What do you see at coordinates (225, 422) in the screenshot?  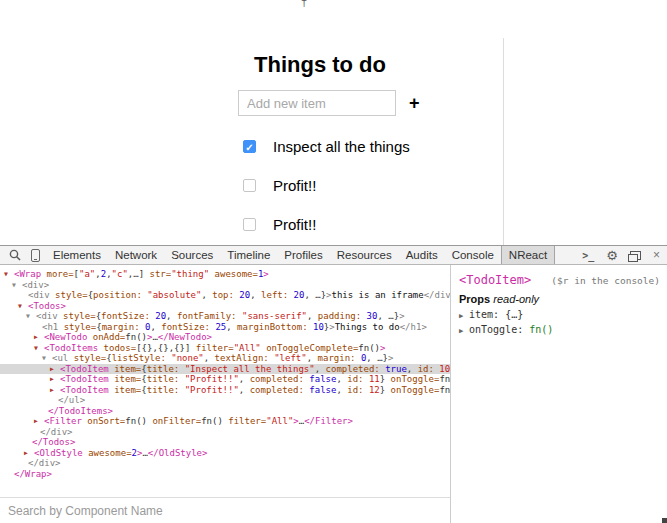 I see `tree-row: ▶<Filter onSort=fn() onFilter=fn() filte…` at bounding box center [225, 422].